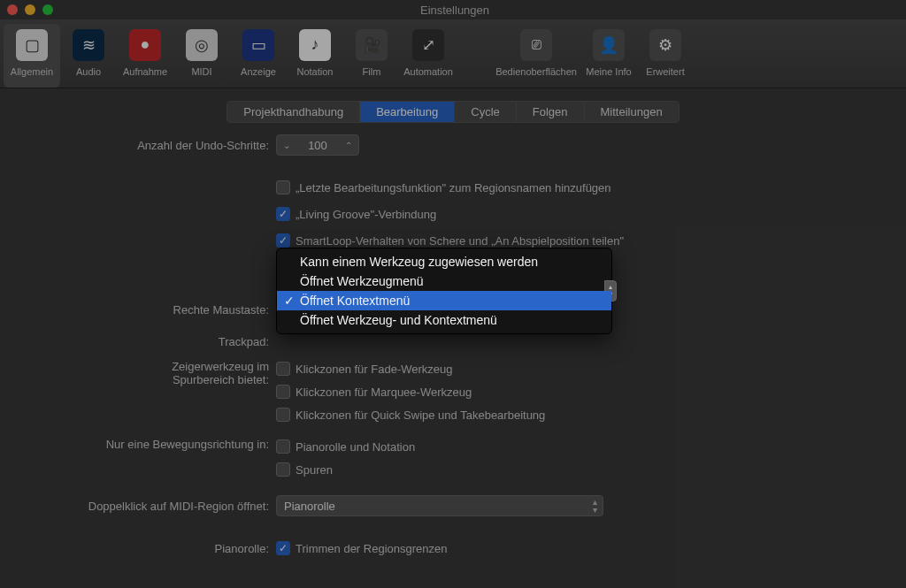 The image size is (906, 588). Describe the element at coordinates (444, 262) in the screenshot. I see `menu-item: Kann einem Werkzeug zugewiesen werden` at that location.